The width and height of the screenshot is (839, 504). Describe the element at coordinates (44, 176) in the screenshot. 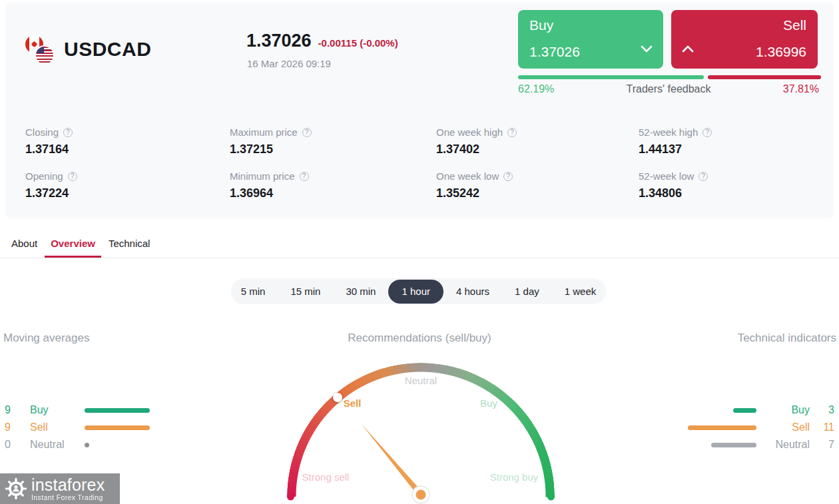

I see `stat-label: Opening` at that location.